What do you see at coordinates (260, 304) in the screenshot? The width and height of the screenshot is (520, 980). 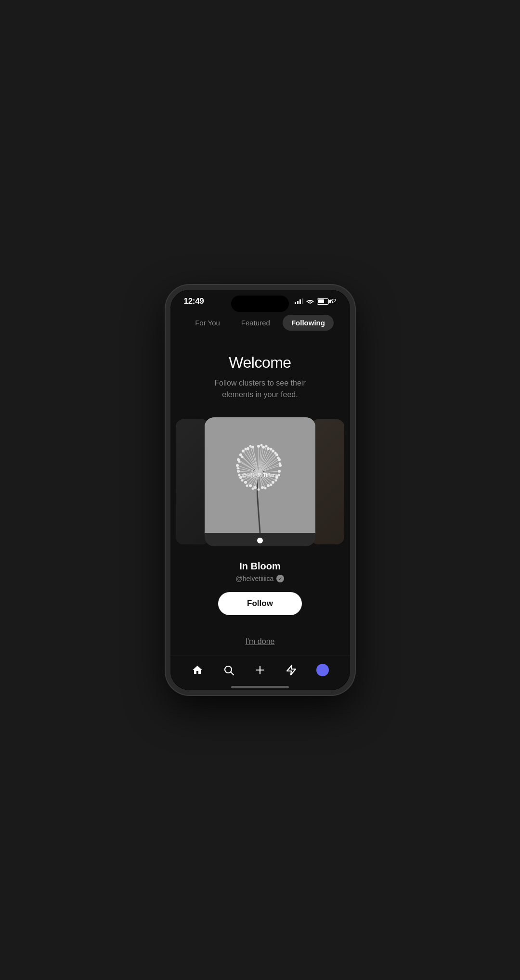 I see `dynamic-island` at bounding box center [260, 304].